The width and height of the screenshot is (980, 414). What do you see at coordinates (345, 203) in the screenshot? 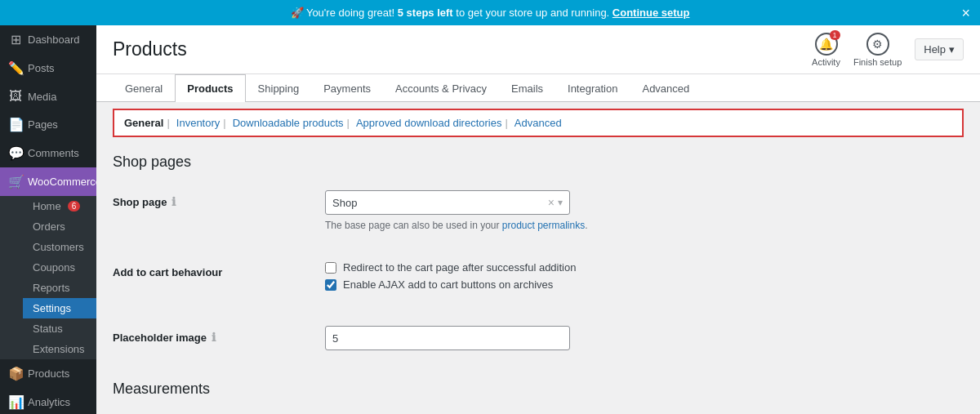
I see `shop-page-value: Shop` at bounding box center [345, 203].